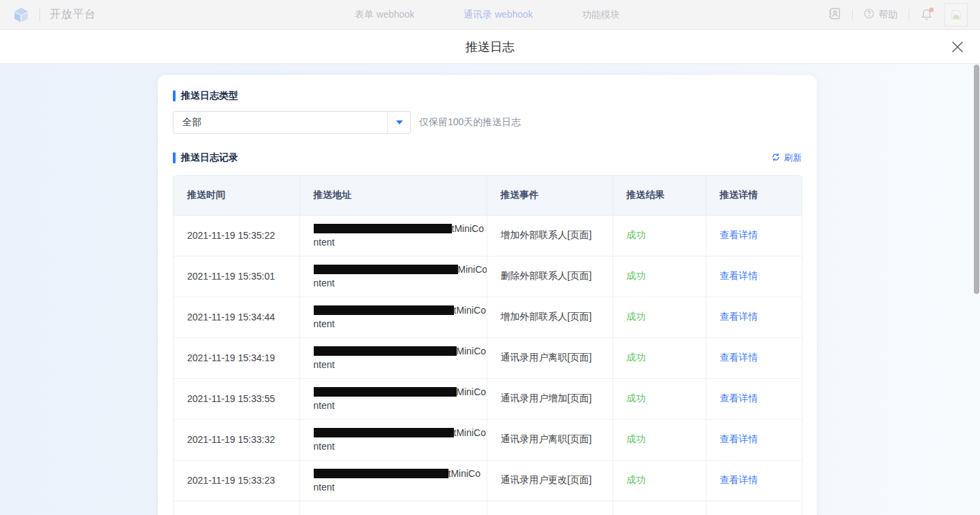  I want to click on top-nav: 开放平台 表单 webhook 通讯录 webhook 功能模块, so click(490, 15).